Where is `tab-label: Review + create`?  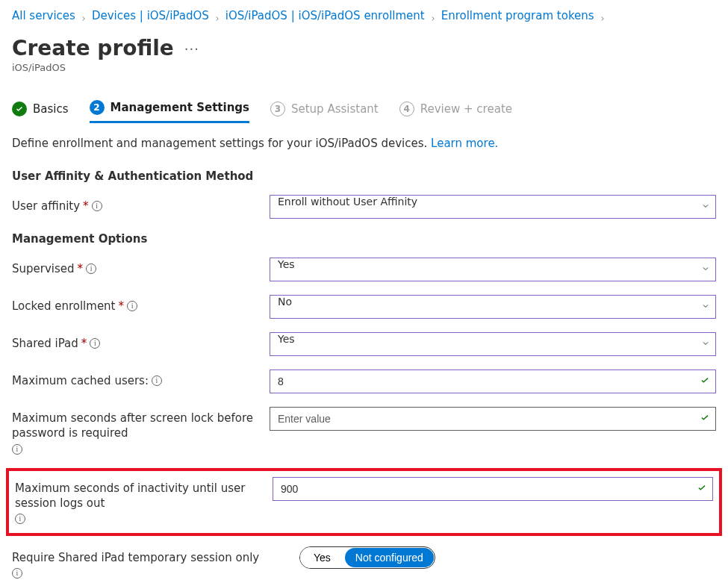 tab-label: Review + create is located at coordinates (466, 109).